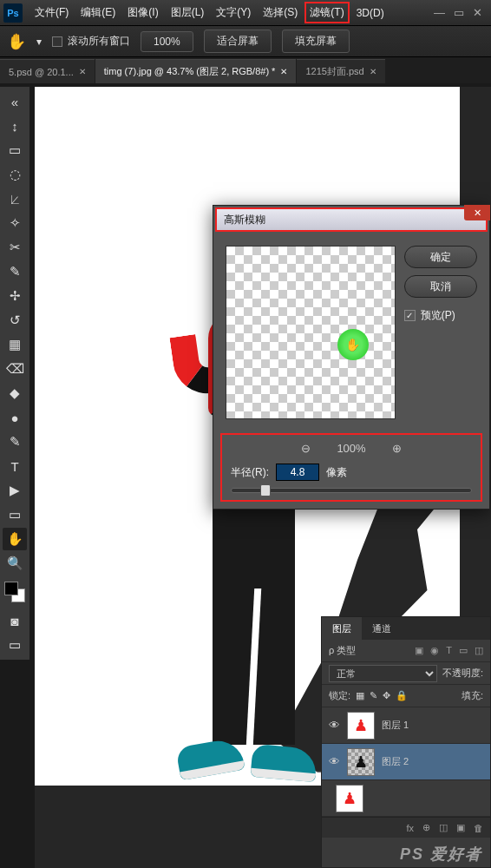 Image resolution: width=491 pixels, height=868 pixels. What do you see at coordinates (233, 12) in the screenshot?
I see `menu-type: 文字(Y)` at bounding box center [233, 12].